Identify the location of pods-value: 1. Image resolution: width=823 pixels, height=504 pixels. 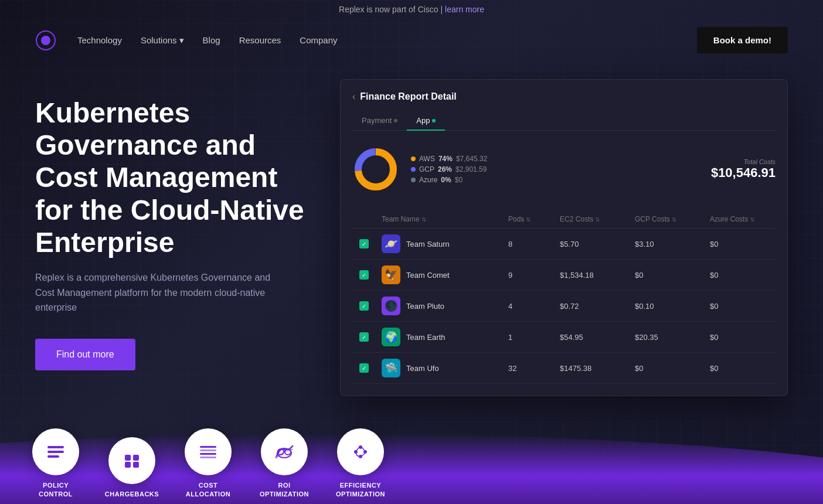
(532, 338).